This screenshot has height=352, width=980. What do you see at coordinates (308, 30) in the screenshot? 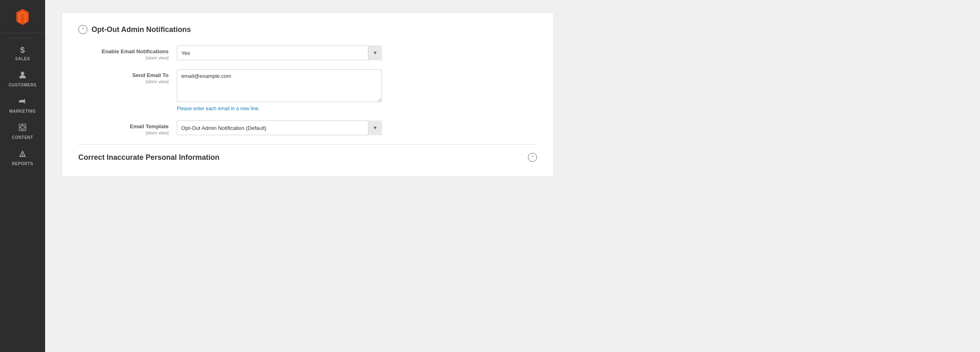
I see `section1-header: ⌃ Opt-Out Admin Notifications` at bounding box center [308, 30].